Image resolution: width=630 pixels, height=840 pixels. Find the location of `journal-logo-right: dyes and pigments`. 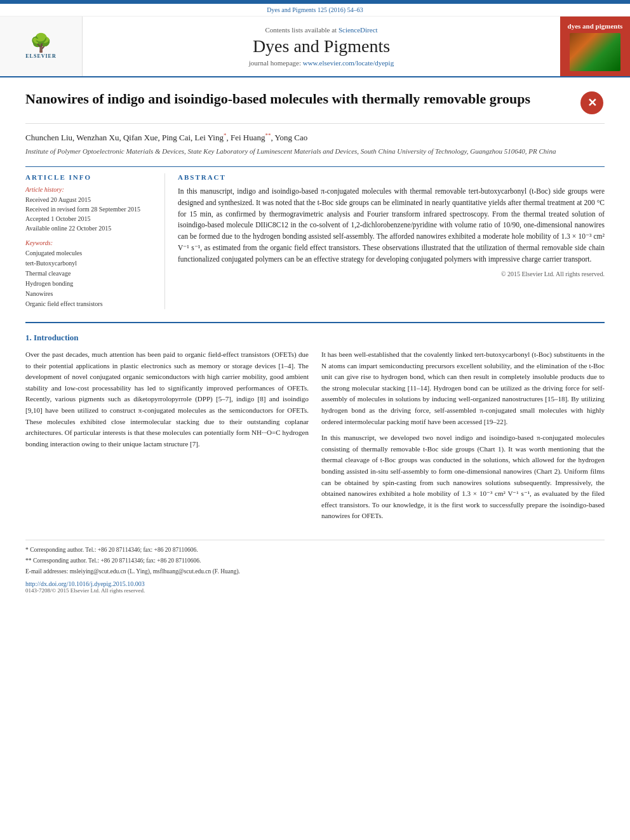

journal-logo-right: dyes and pigments is located at coordinates (595, 46).